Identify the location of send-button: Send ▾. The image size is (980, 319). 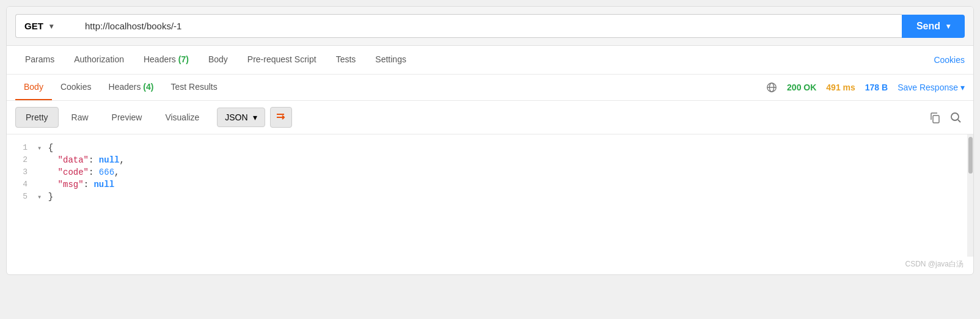
(934, 26).